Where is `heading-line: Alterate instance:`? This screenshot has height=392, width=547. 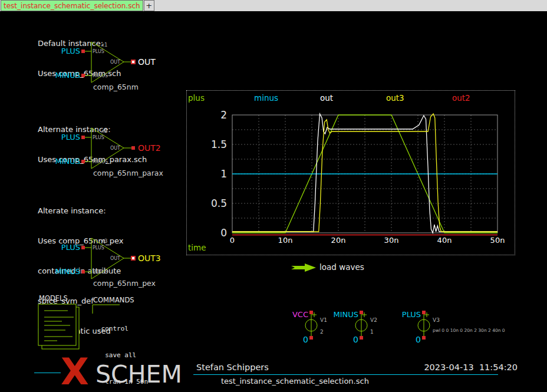 heading-line: Alterate instance: is located at coordinates (80, 211).